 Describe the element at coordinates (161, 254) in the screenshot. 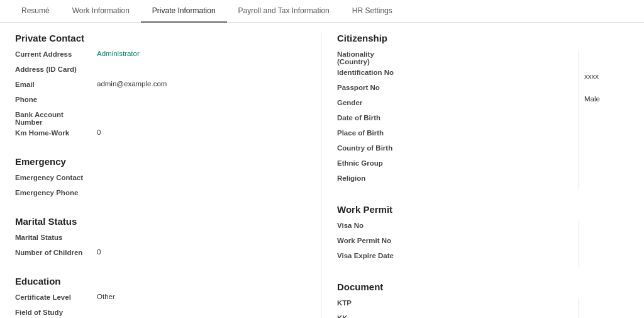

I see `field-row-num-children: Number of Children 0` at that location.